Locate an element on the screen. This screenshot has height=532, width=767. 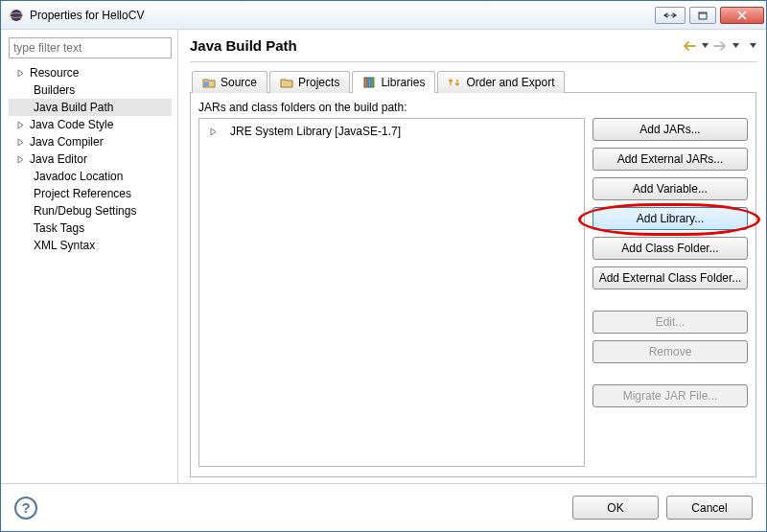
cancel-button: Cancel is located at coordinates (709, 508).